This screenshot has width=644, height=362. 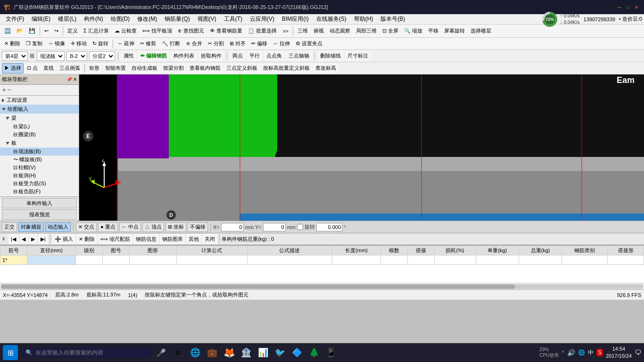 I want to click on menu-modify: 修改(M), so click(x=147, y=19).